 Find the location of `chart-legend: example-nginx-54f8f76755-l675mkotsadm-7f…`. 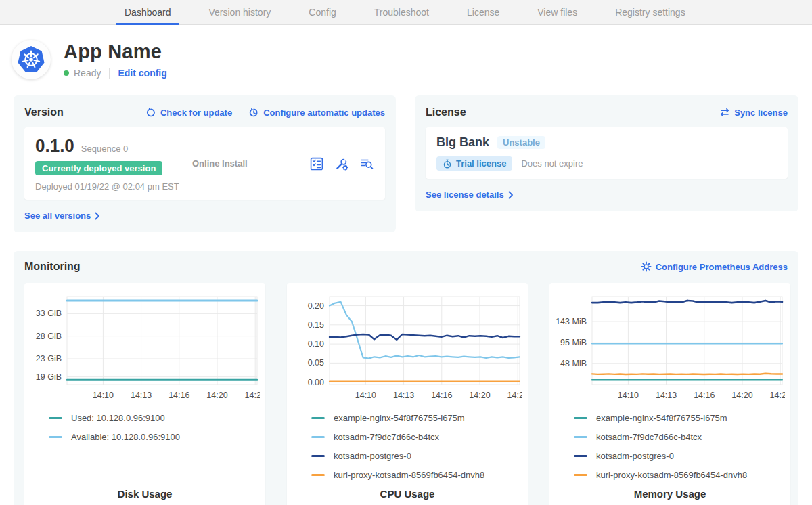

chart-legend: example-nginx-54f8f76755-l675mkotsadm-7f… is located at coordinates (679, 446).